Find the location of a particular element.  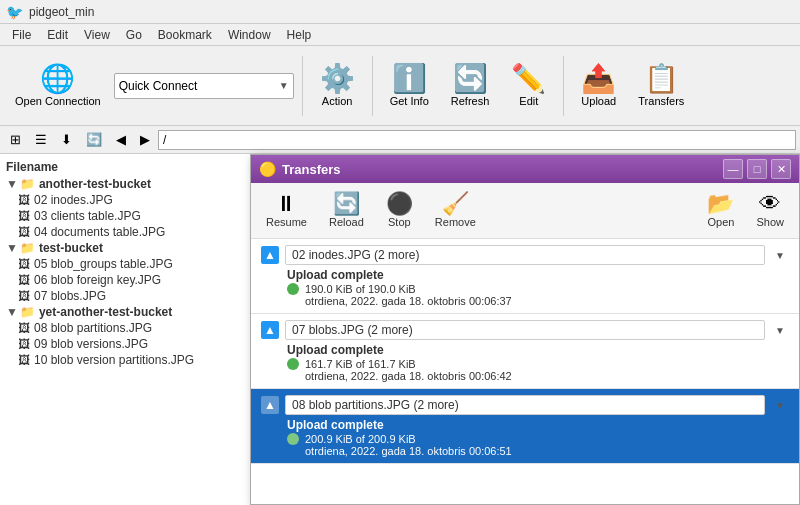

quick-connect-dropdown-arrow: ▼ is located at coordinates (284, 86).